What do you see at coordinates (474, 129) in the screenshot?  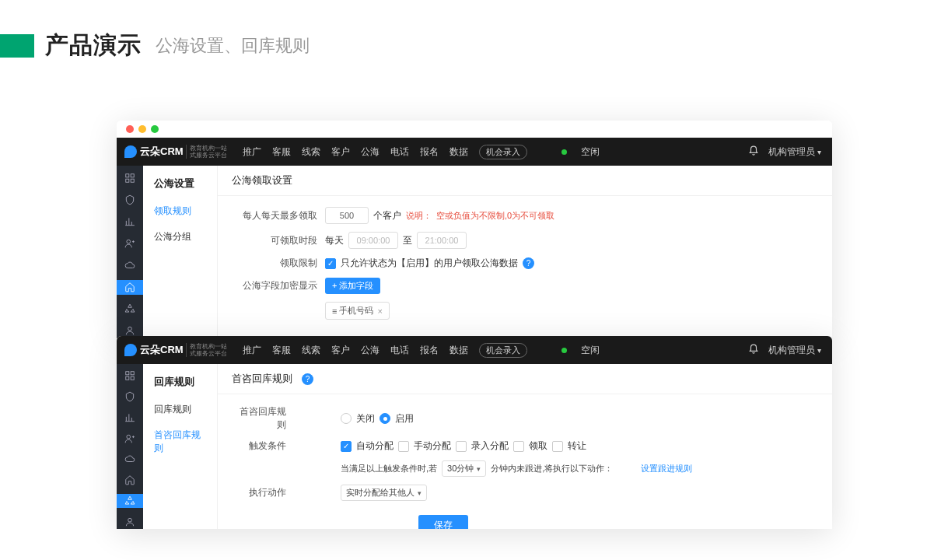 I see `mac-titlebar` at bounding box center [474, 129].